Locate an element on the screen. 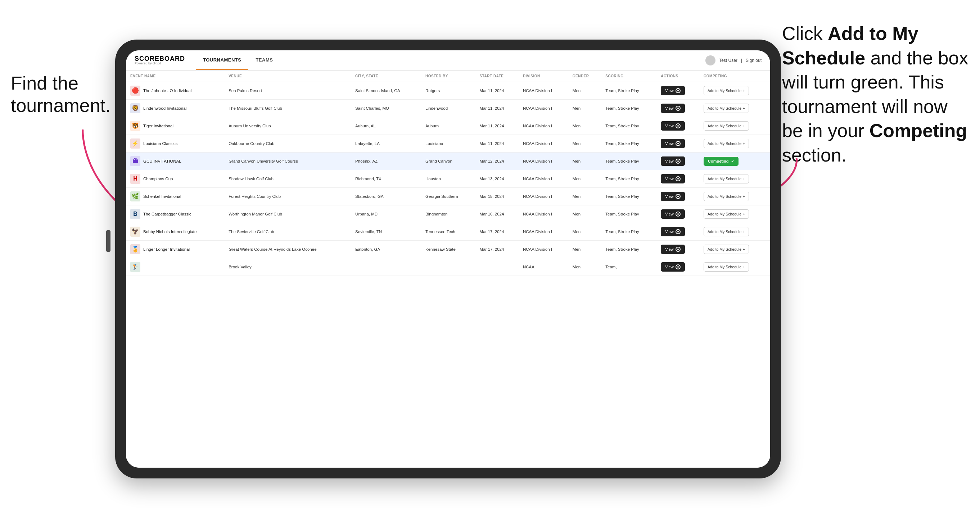 The width and height of the screenshot is (980, 527). event-name-text: Louisiana Classics is located at coordinates (161, 144).